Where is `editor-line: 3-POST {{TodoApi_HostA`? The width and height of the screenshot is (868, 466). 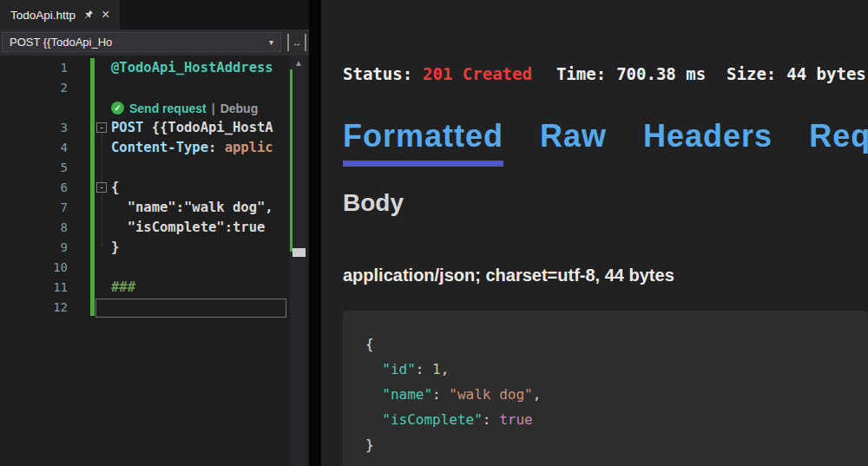 editor-line: 3-POST {{TodoApi_HostA is located at coordinates (155, 128).